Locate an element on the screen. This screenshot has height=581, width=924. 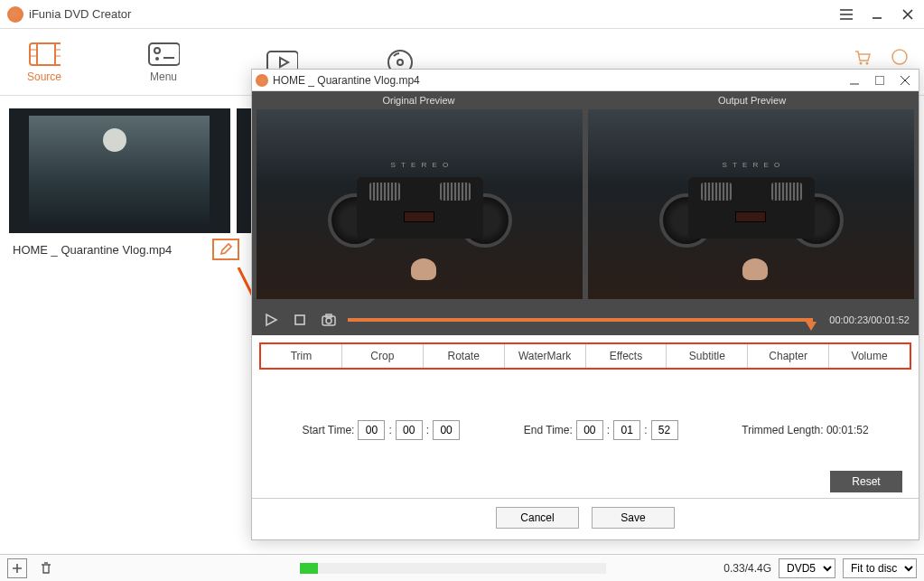
editor-logo-icon is located at coordinates (262, 80).